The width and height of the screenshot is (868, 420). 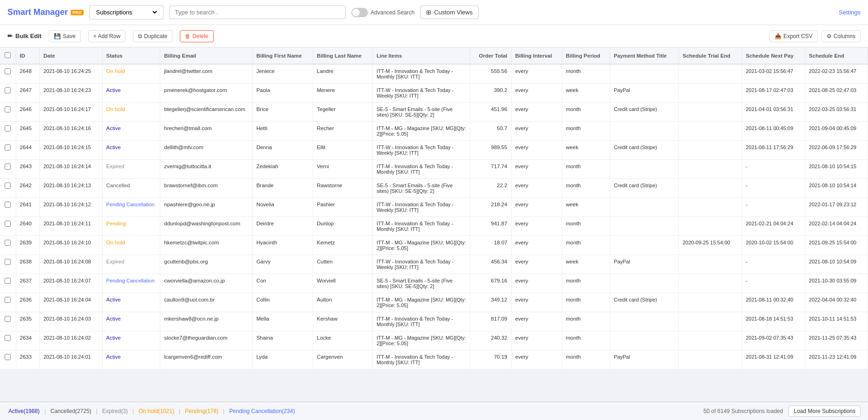 I want to click on row-status: Pending, so click(x=131, y=227).